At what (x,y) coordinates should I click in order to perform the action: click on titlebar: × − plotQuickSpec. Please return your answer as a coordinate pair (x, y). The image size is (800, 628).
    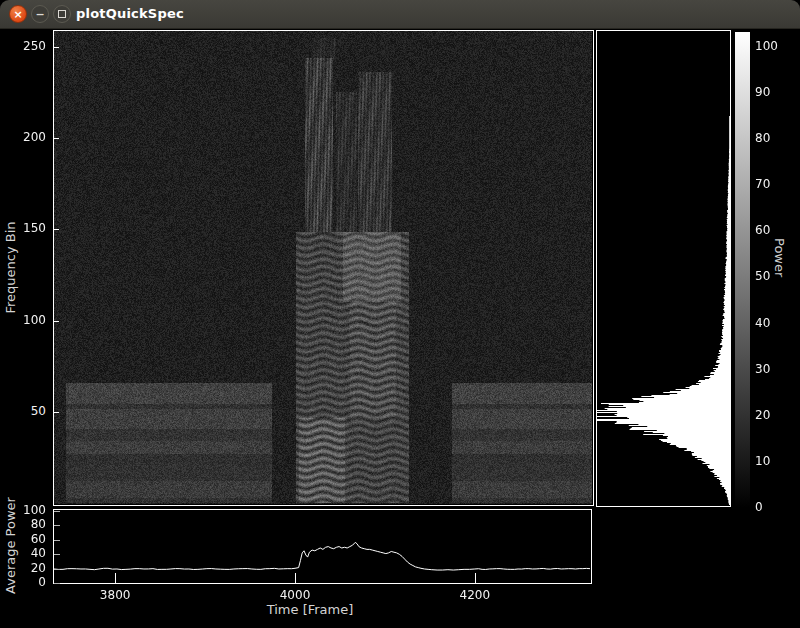
    Looking at the image, I should click on (400, 14).